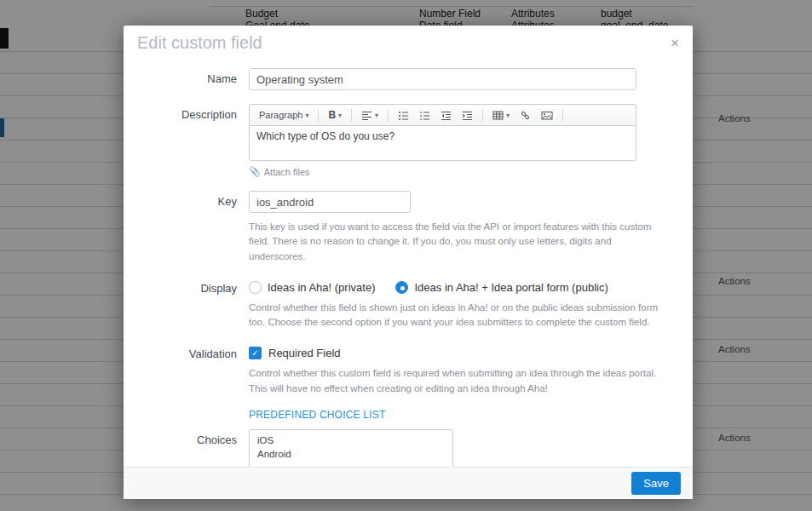  Describe the element at coordinates (335, 115) in the screenshot. I see `bold-dropdown: B ▾` at that location.